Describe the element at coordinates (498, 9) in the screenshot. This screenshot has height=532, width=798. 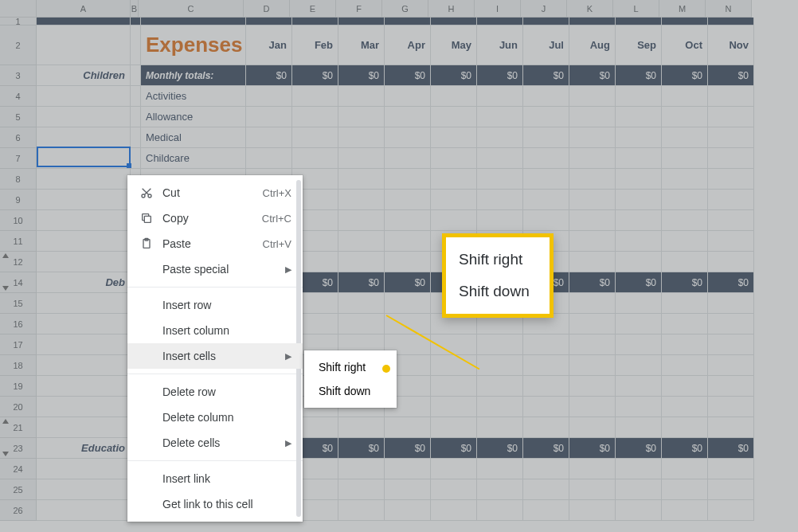
I see `column-header-I: I` at that location.